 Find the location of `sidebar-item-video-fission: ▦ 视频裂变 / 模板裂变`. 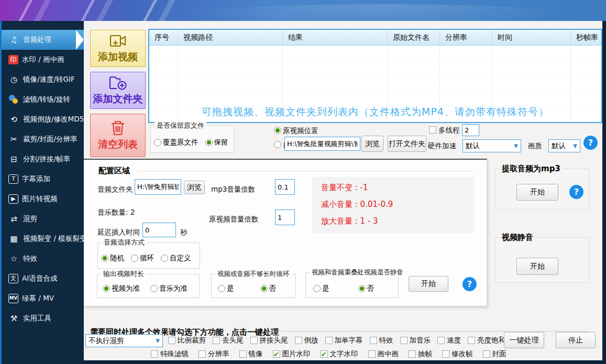

sidebar-item-video-fission: ▦ 视频裂变 / 模板裂变 is located at coordinates (43, 239).